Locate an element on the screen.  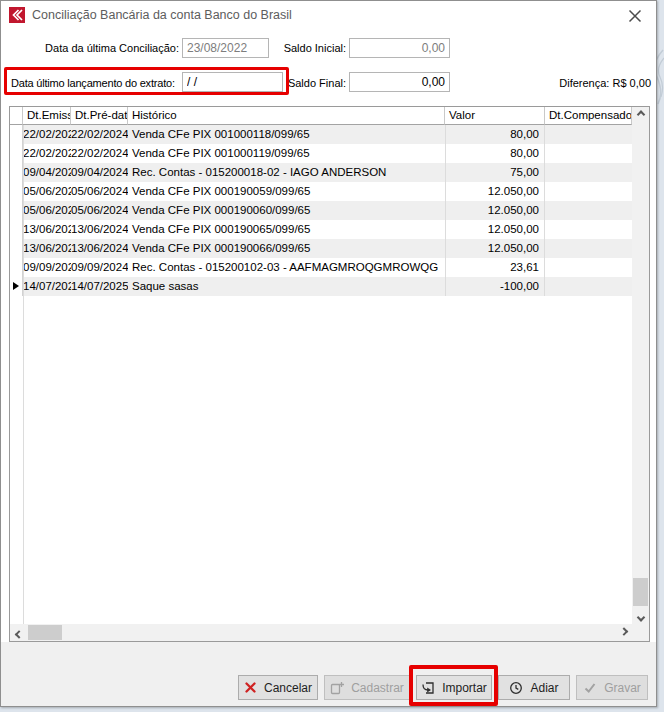
cell-dt-emissao: 09/04/2024 is located at coordinates (47, 172).